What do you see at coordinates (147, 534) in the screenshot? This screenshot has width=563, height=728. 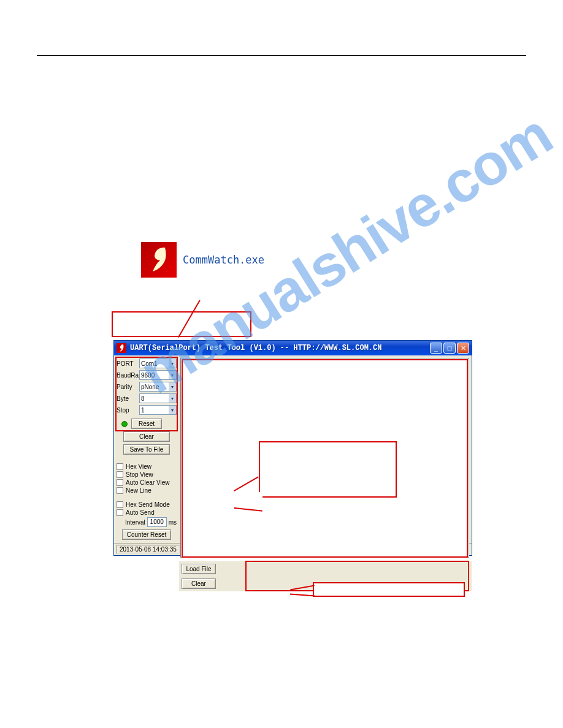 I see `counter-reset-button: Counter Reset` at bounding box center [147, 534].